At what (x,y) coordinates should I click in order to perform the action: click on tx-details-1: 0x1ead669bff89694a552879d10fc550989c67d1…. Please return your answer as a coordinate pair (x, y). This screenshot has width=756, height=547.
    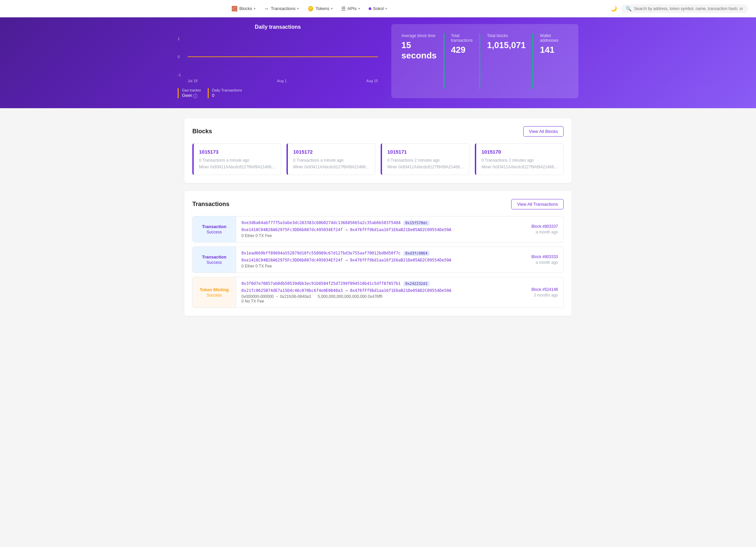
    Looking at the image, I should click on (376, 260).